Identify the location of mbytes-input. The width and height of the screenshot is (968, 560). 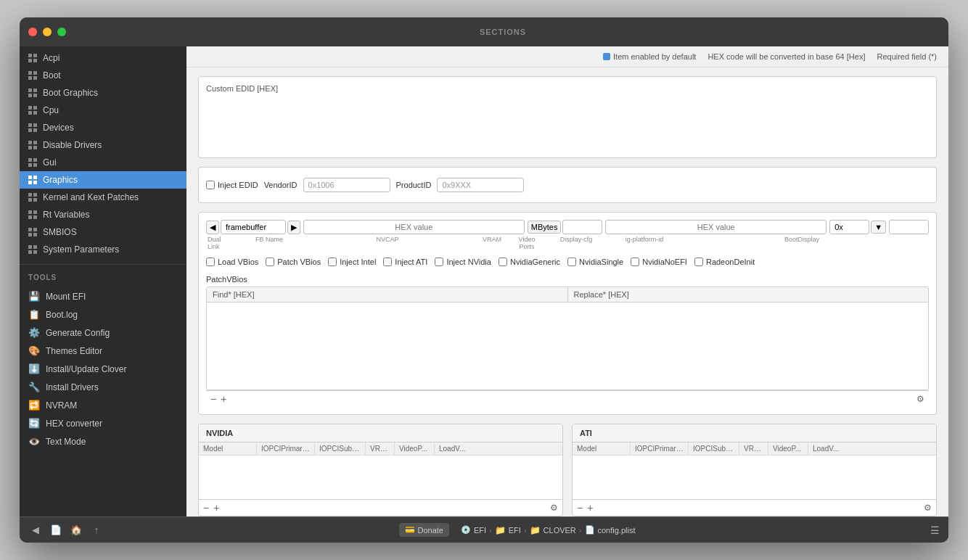
(582, 227).